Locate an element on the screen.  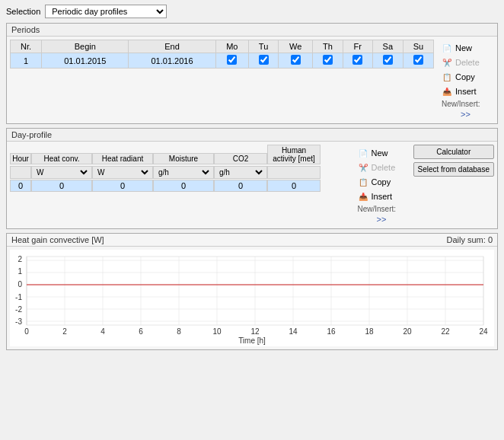
cell-sa is located at coordinates (388, 61).